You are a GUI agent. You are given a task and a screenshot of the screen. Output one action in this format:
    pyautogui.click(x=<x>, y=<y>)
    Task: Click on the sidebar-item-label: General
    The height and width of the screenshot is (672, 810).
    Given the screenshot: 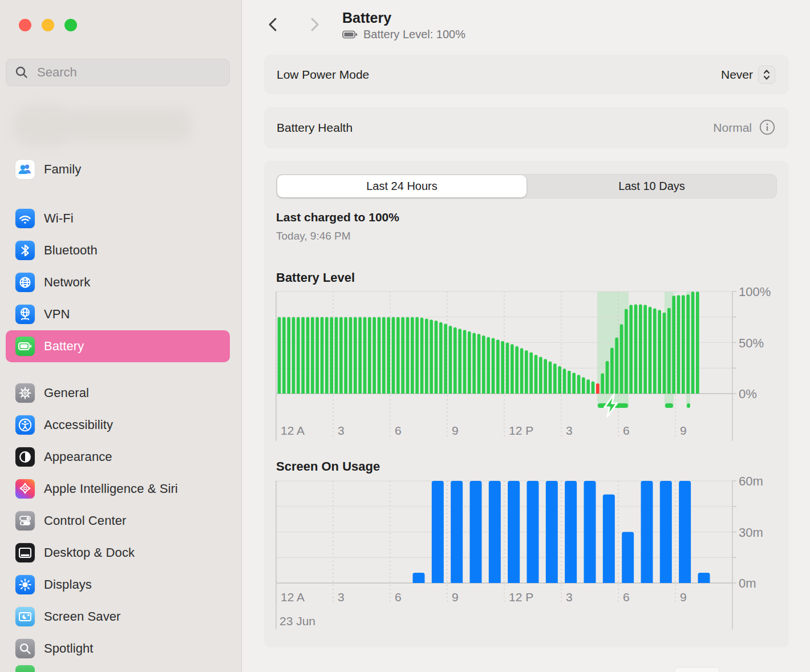 What is the action you would take?
    pyautogui.click(x=66, y=393)
    